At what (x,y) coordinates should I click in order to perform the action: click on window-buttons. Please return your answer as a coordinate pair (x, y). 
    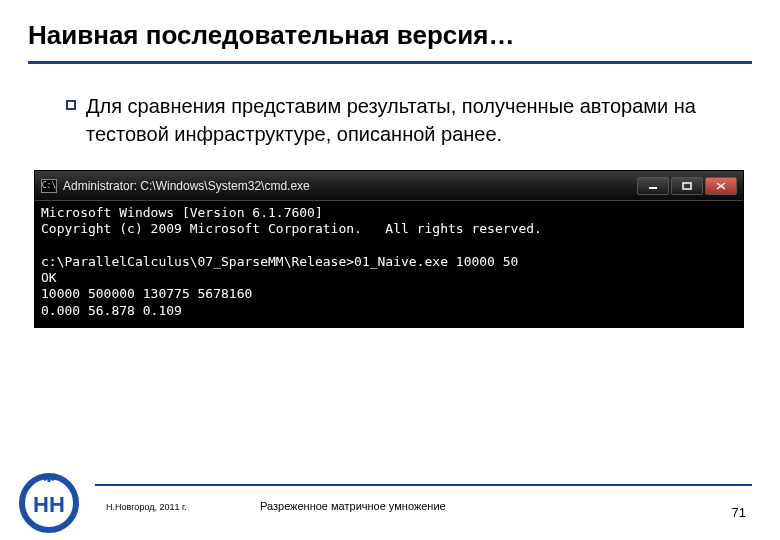
    Looking at the image, I should click on (687, 186).